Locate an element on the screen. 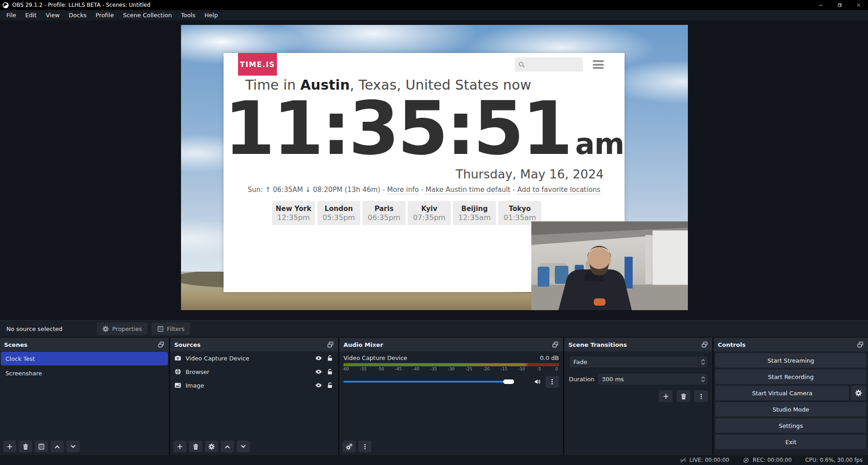  rec-status: REC: 00:00:00 is located at coordinates (767, 460).